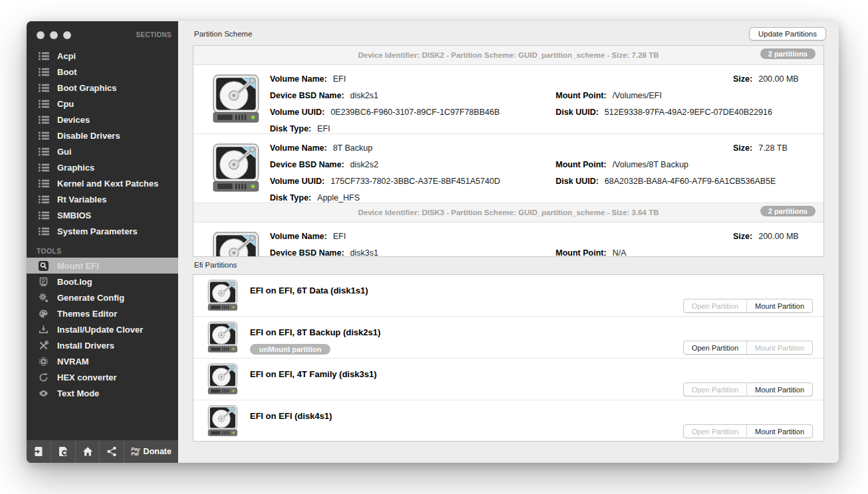 Image resolution: width=868 pixels, height=494 pixels. I want to click on export-button, so click(64, 452).